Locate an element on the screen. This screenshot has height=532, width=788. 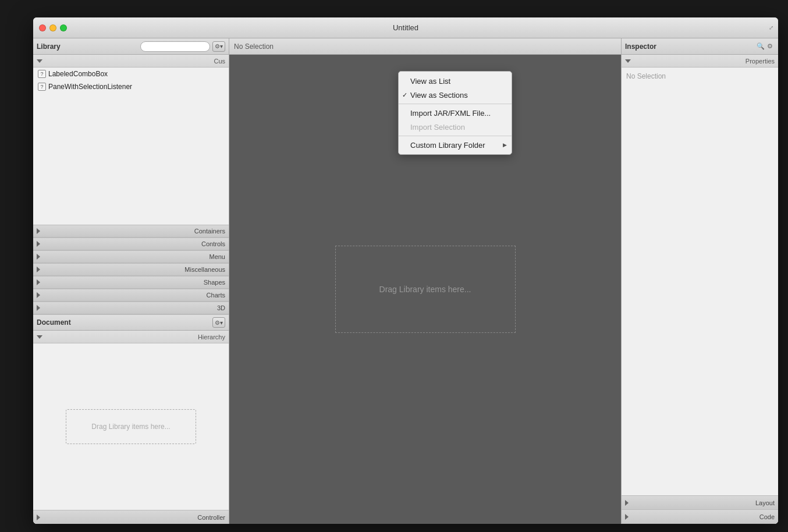
list-item: ? LabeledComboBox is located at coordinates (131, 74).